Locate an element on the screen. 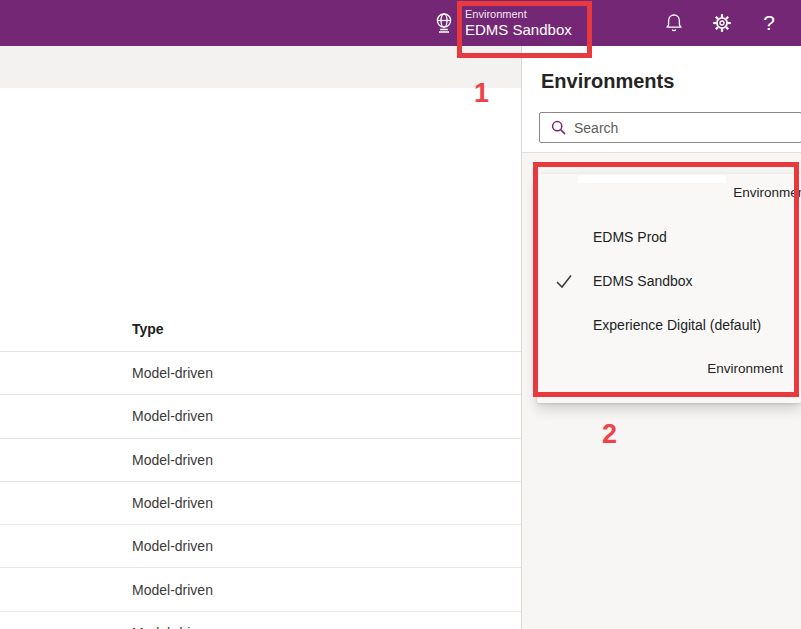  environment-option-label: EDMS Prod is located at coordinates (630, 237).